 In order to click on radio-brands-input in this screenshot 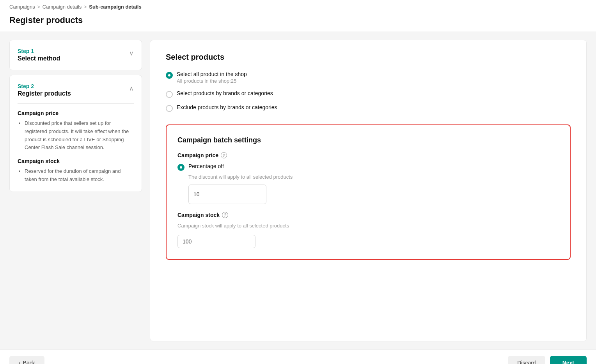, I will do `click(169, 94)`.